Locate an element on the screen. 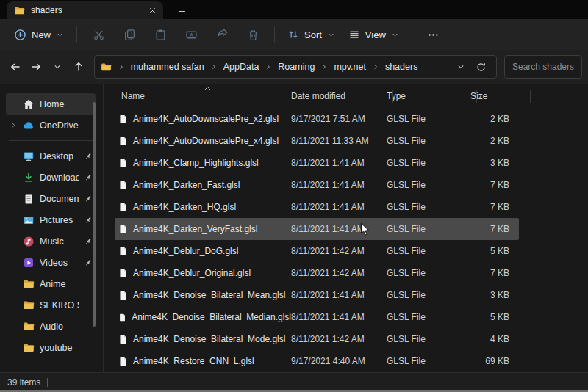  sidebar-item-home: Home is located at coordinates (51, 104).